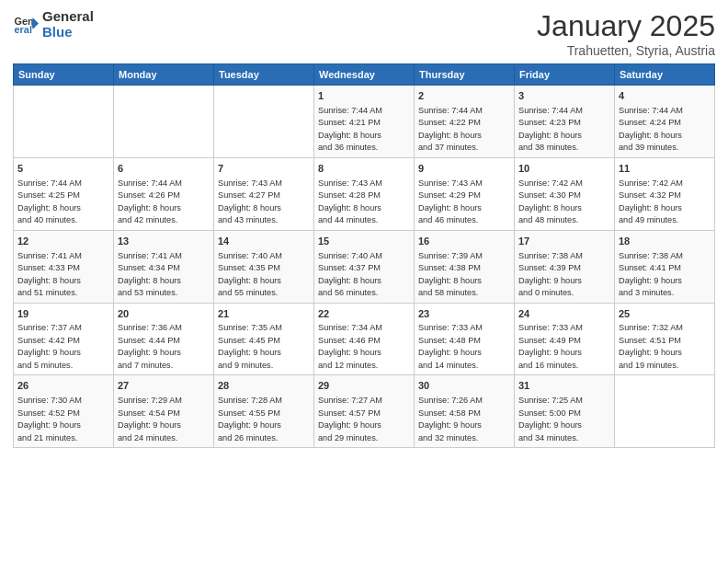 The image size is (728, 563). I want to click on day-info: Sunrise: 7:43 AM Sunset: 4:29 PM Dayligh…, so click(450, 202).